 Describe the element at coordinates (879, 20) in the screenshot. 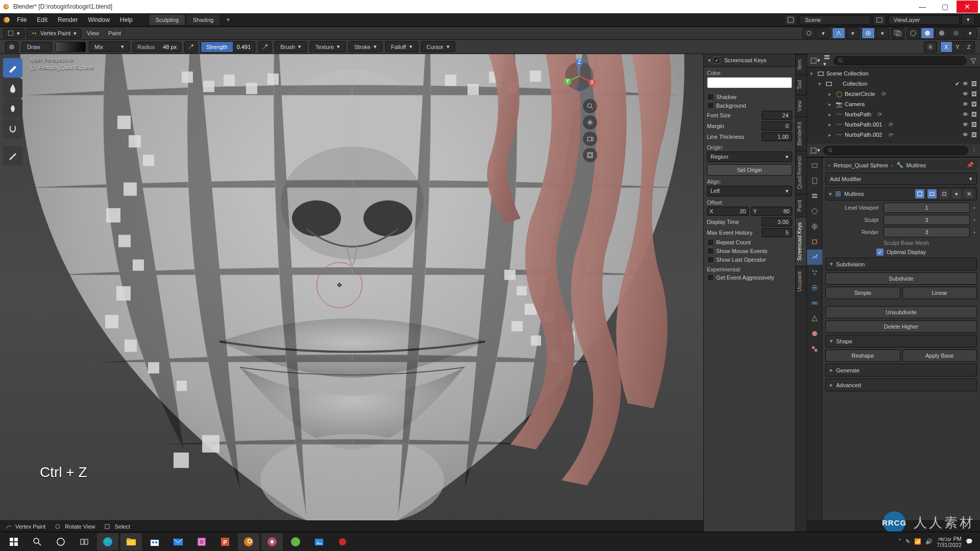

I see `viewlayer-icon` at that location.